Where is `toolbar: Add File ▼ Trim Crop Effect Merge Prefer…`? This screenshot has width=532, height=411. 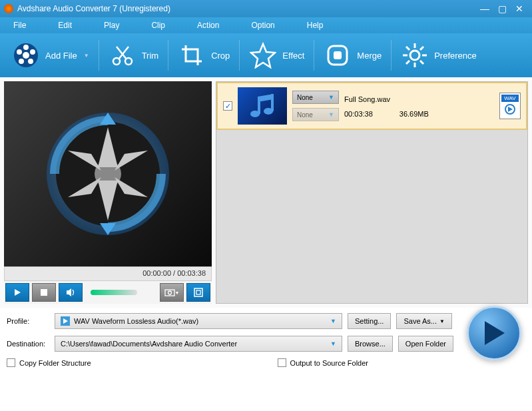 toolbar: Add File ▼ Trim Crop Effect Merge Prefer… is located at coordinates (266, 55).